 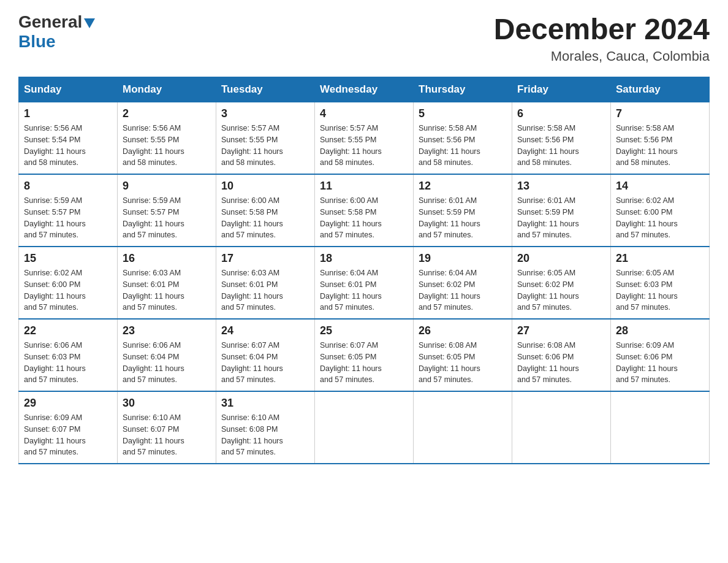 I want to click on calendar-cell: 6 Sunrise: 5:58 AM Sunset: 5:56 PM Dayli…, so click(x=561, y=139).